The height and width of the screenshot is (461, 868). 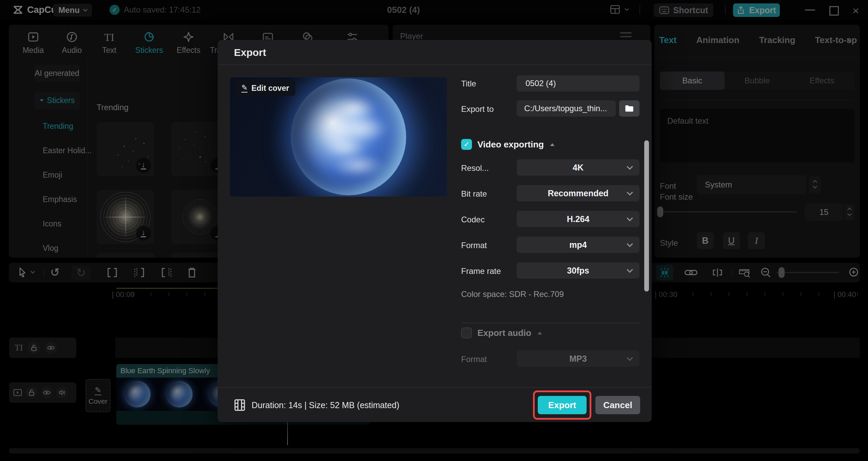 I want to click on codec-label: Codec, so click(x=473, y=220).